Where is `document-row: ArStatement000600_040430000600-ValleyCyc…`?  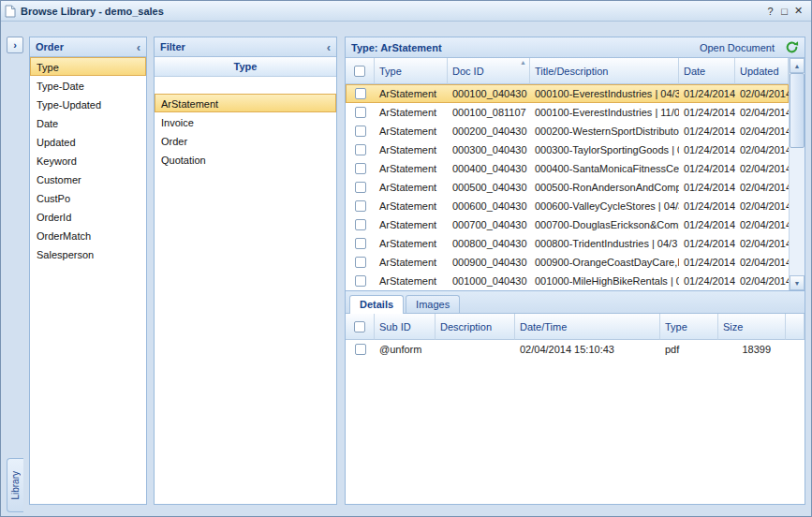
document-row: ArStatement000600_040430000600-ValleyCyc… is located at coordinates (568, 206).